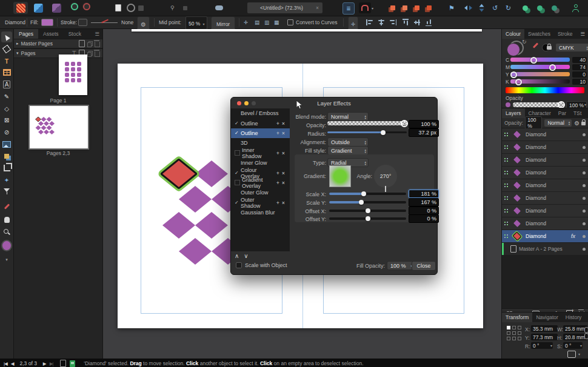 The width and height of the screenshot is (588, 367). I want to click on spectrum-bar, so click(545, 90).